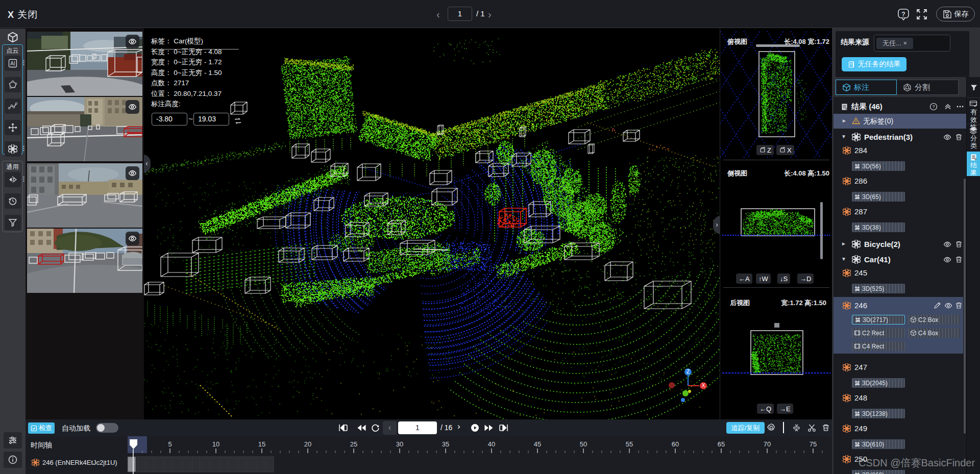 The height and width of the screenshot is (474, 980). I want to click on svg-text: 20, so click(308, 444).